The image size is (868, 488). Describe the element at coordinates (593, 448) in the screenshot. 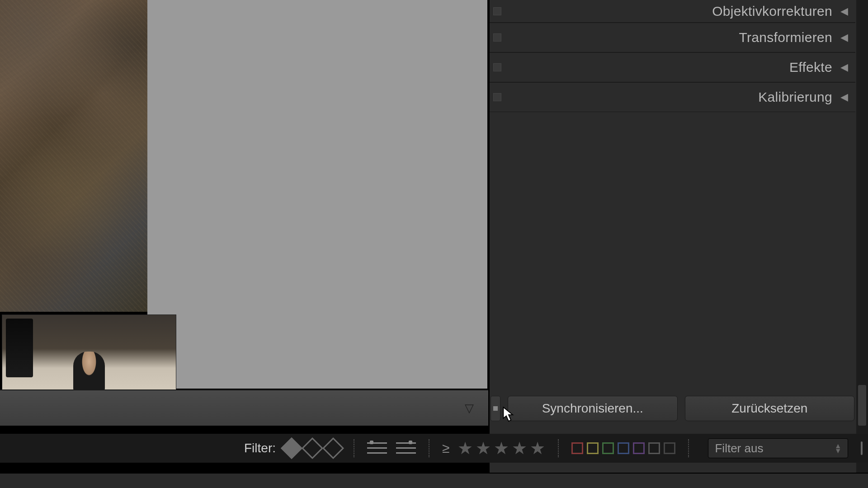

I see `color-label-yellow` at that location.